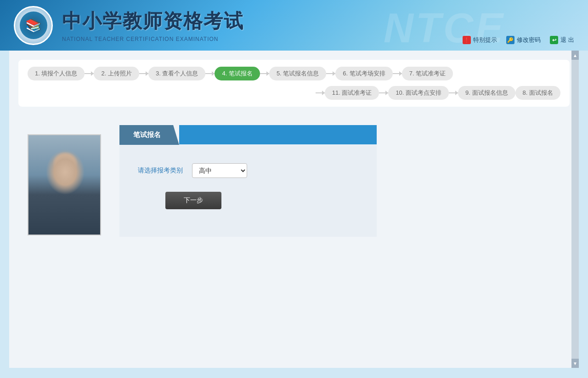  What do you see at coordinates (485, 40) in the screenshot?
I see `special-notice-label: 特别提示` at bounding box center [485, 40].